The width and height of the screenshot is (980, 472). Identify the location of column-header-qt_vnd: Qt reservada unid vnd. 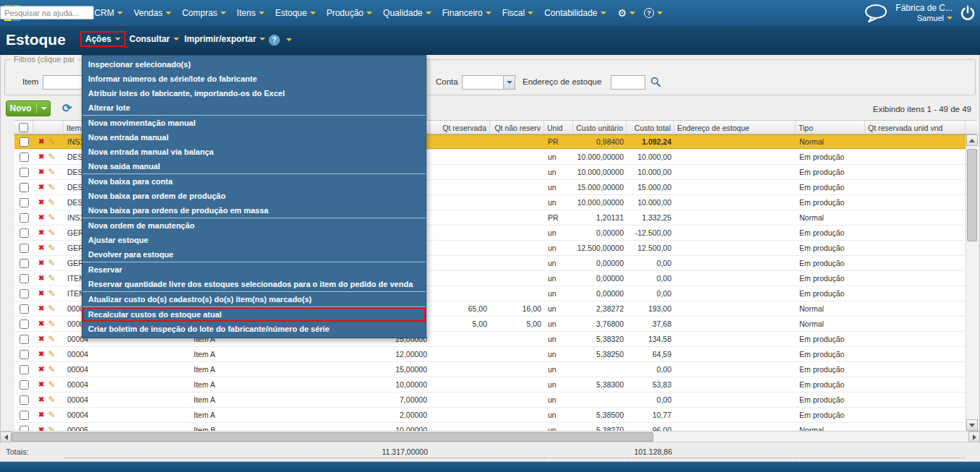
(915, 127).